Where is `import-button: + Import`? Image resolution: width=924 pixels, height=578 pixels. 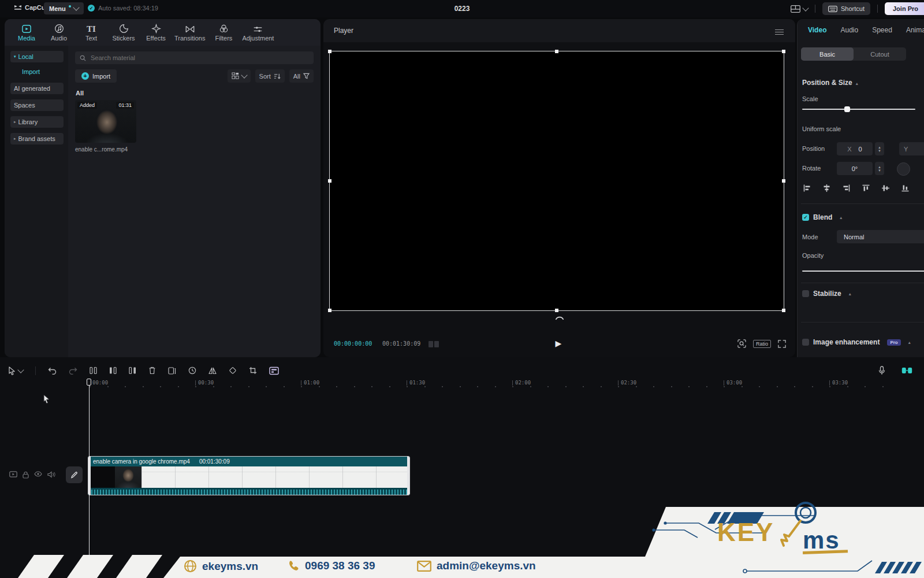 import-button: + Import is located at coordinates (96, 76).